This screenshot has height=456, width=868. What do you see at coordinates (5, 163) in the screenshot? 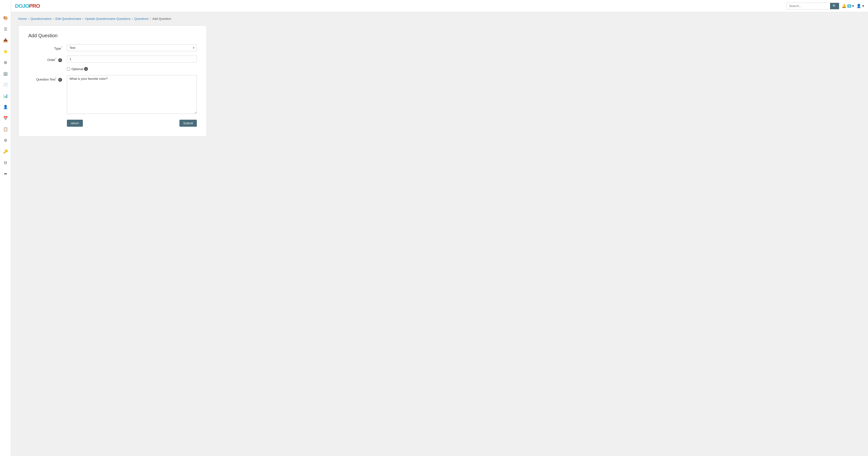
I see `table-icon: ⊟` at bounding box center [5, 163].